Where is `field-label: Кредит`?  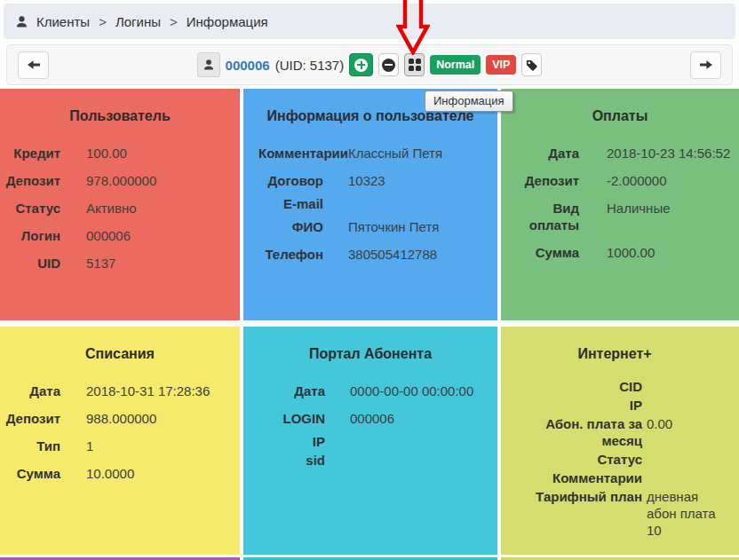
field-label: Кредит is located at coordinates (43, 153).